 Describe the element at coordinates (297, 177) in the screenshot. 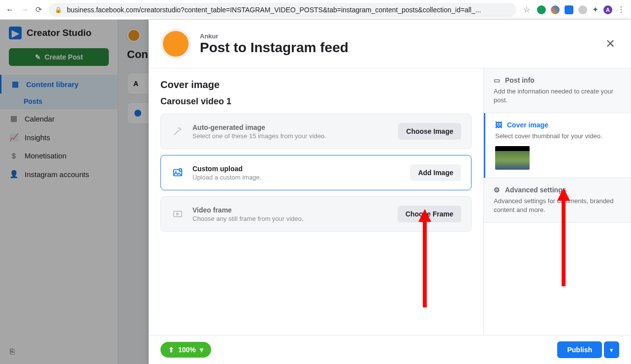

I see `option-desc: Upload a custom image.` at that location.